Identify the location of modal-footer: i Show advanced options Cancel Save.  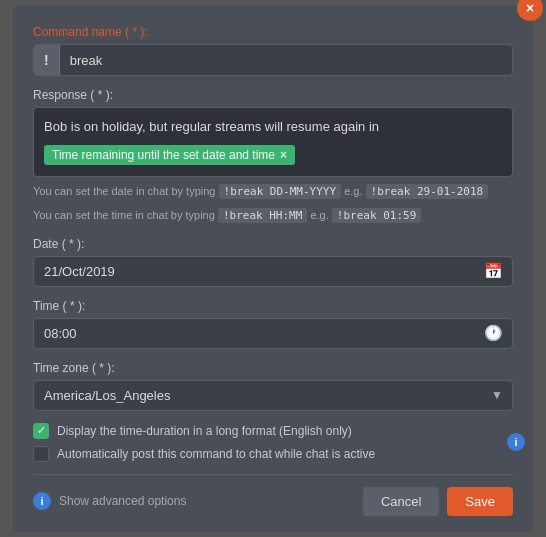
(273, 495).